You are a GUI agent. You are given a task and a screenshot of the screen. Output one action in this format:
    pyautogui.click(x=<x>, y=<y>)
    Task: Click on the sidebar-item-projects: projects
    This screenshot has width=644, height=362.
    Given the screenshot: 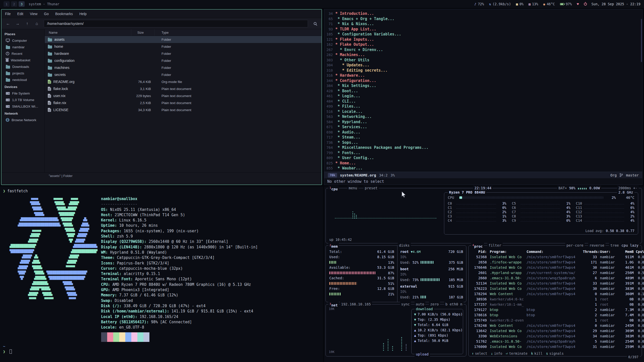 What is the action you would take?
    pyautogui.click(x=23, y=73)
    